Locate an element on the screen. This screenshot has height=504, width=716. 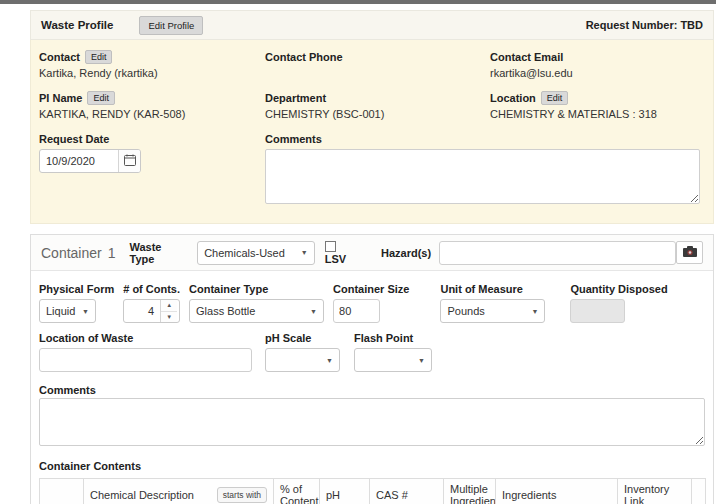
ph-scale-select: ▼ is located at coordinates (302, 360).